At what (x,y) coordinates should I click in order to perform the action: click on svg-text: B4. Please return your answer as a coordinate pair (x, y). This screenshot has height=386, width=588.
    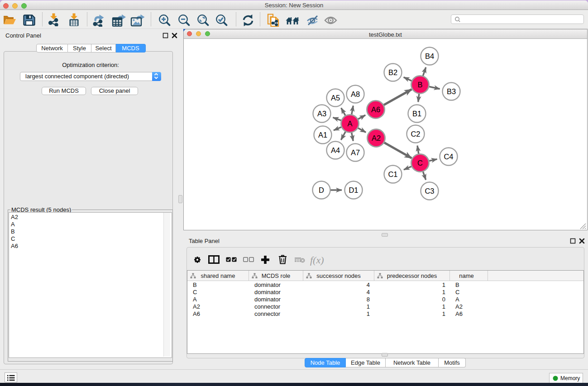
    Looking at the image, I should click on (430, 56).